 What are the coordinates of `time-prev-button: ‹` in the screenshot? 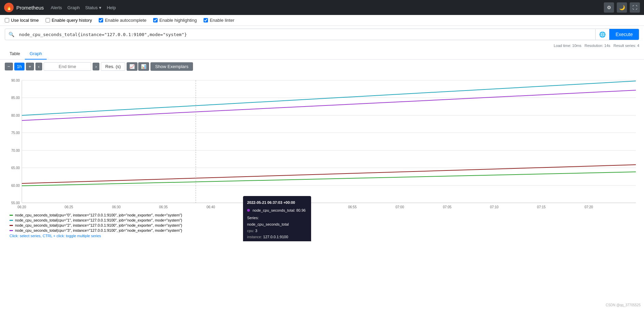 It's located at (39, 67).